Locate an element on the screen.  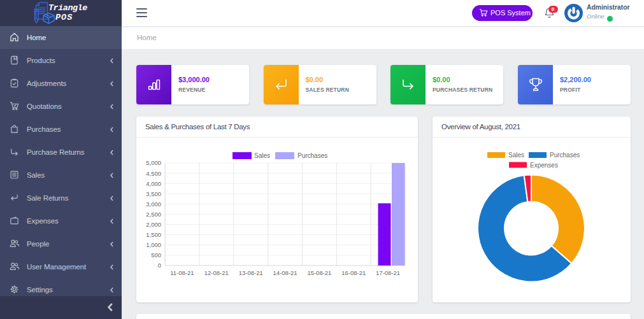
svg-text: 0 is located at coordinates (159, 265).